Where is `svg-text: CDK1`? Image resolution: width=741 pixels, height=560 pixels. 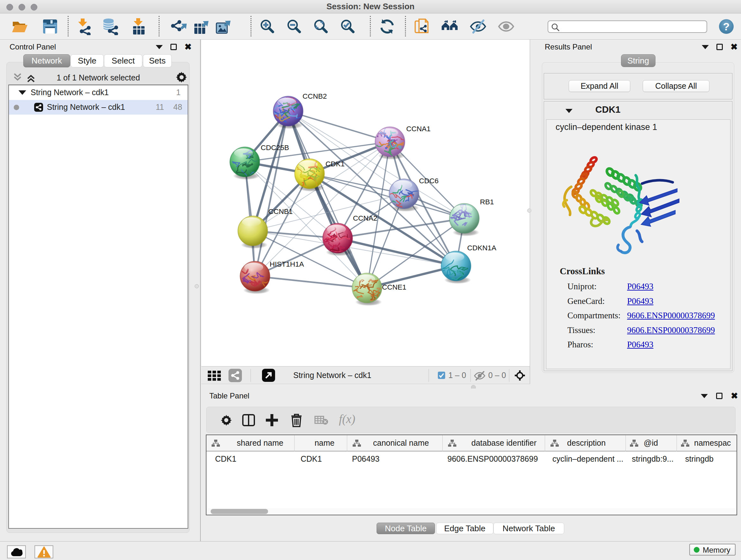
svg-text: CDK1 is located at coordinates (335, 164).